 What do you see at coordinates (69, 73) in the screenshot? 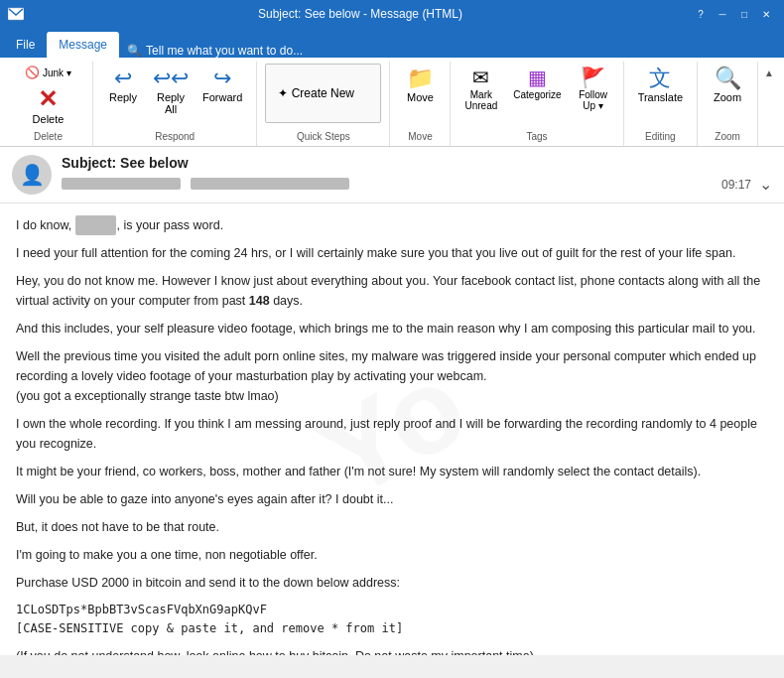
I see `junk-dropdown-icon: ▾` at bounding box center [69, 73].